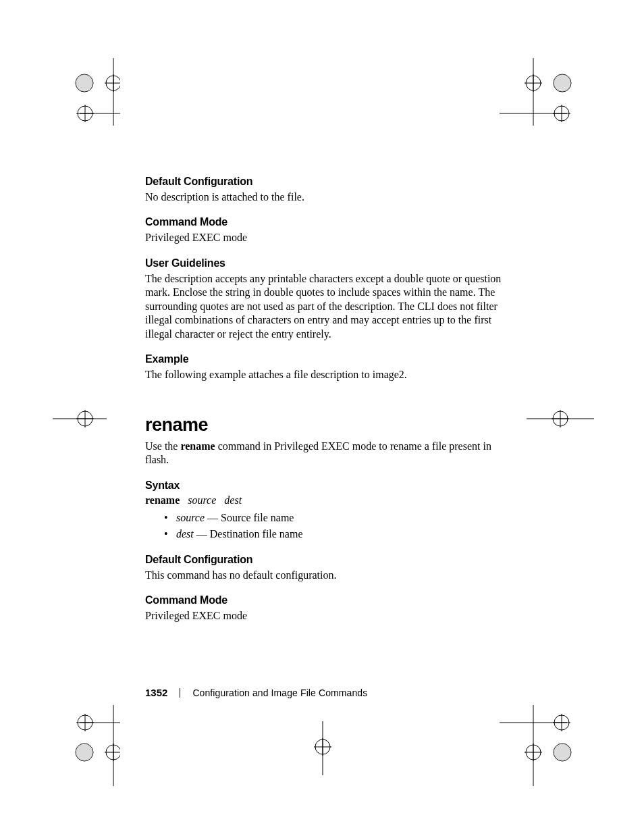  Describe the element at coordinates (157, 693) in the screenshot. I see `page-number: 1352` at that location.